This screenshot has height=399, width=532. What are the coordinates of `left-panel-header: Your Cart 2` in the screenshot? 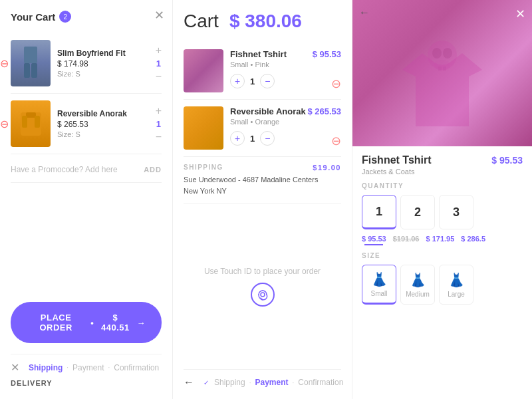 It's located at (86, 17).